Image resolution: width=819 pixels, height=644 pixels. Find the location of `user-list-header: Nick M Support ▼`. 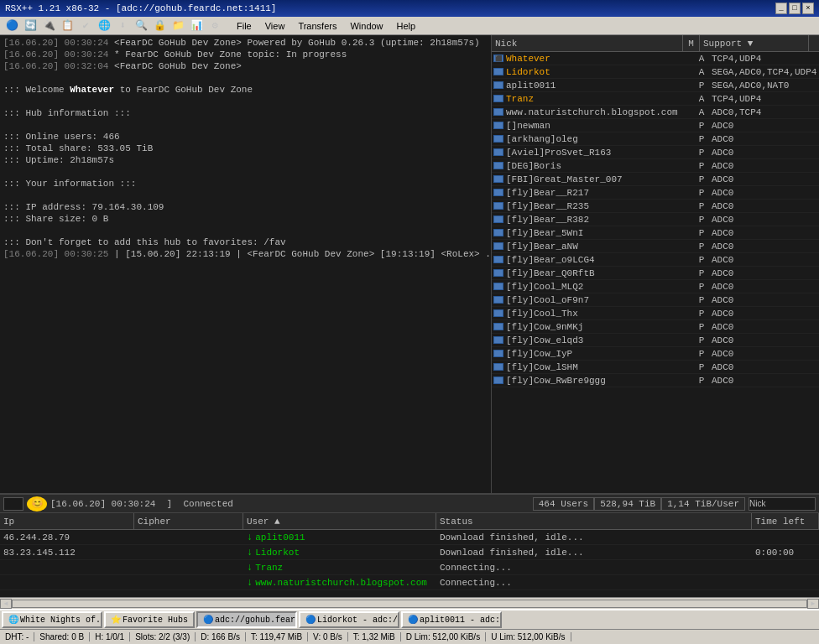

user-list-header: Nick M Support ▼ is located at coordinates (655, 44).